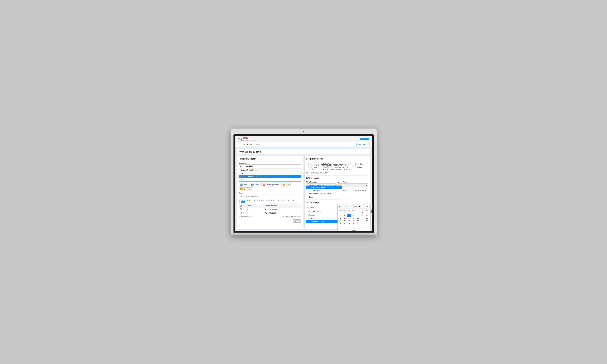  Describe the element at coordinates (354, 221) in the screenshot. I see `cal-day: 22` at that location.